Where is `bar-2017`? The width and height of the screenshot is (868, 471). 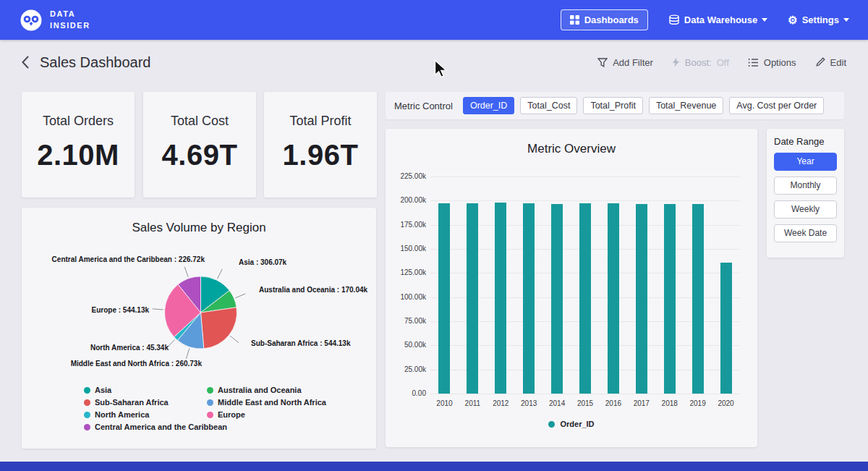
bar-2017 is located at coordinates (642, 299).